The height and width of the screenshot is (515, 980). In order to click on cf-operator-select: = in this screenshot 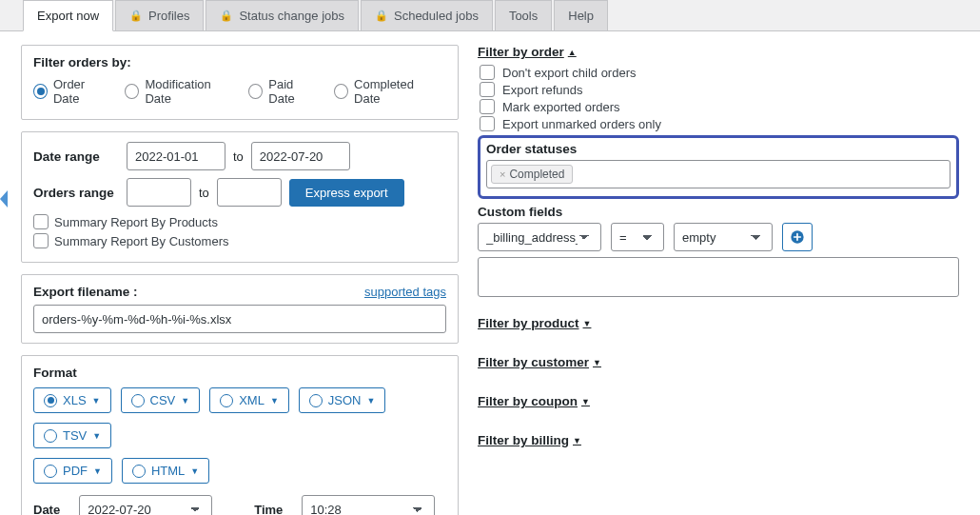, I will do `click(637, 237)`.